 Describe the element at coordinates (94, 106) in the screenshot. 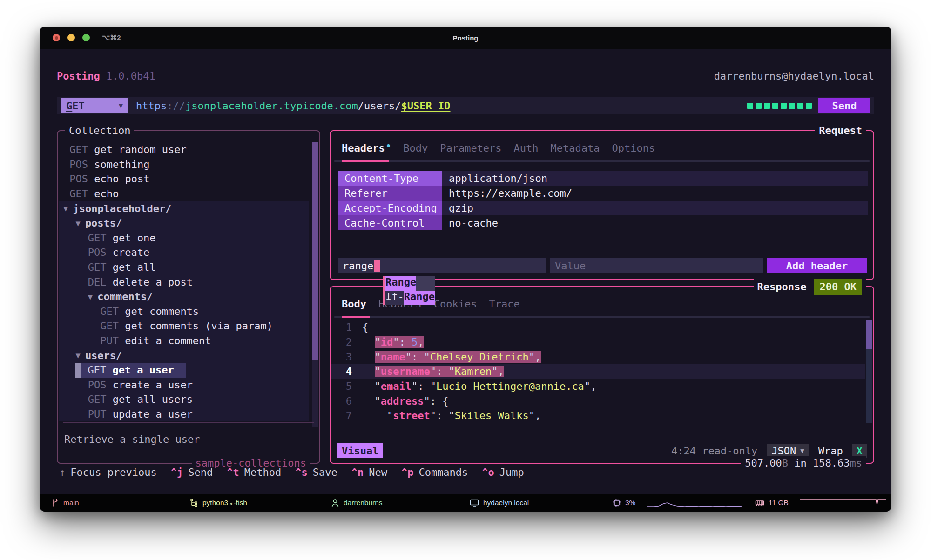

I see `http-method-select: GET ▼` at that location.